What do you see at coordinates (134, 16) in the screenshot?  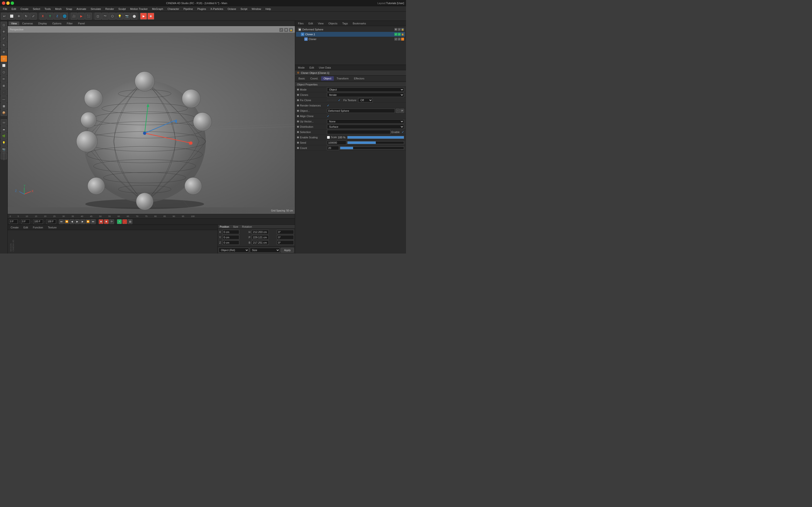 I see `material-btn: ⬤` at bounding box center [134, 16].